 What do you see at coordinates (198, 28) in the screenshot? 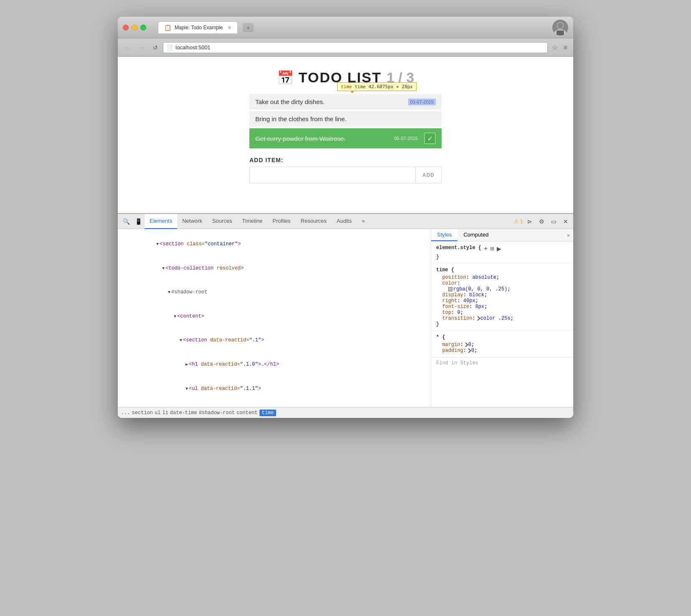
I see `browser-tab: 📋 Maple: Todo Example ✕` at bounding box center [198, 28].